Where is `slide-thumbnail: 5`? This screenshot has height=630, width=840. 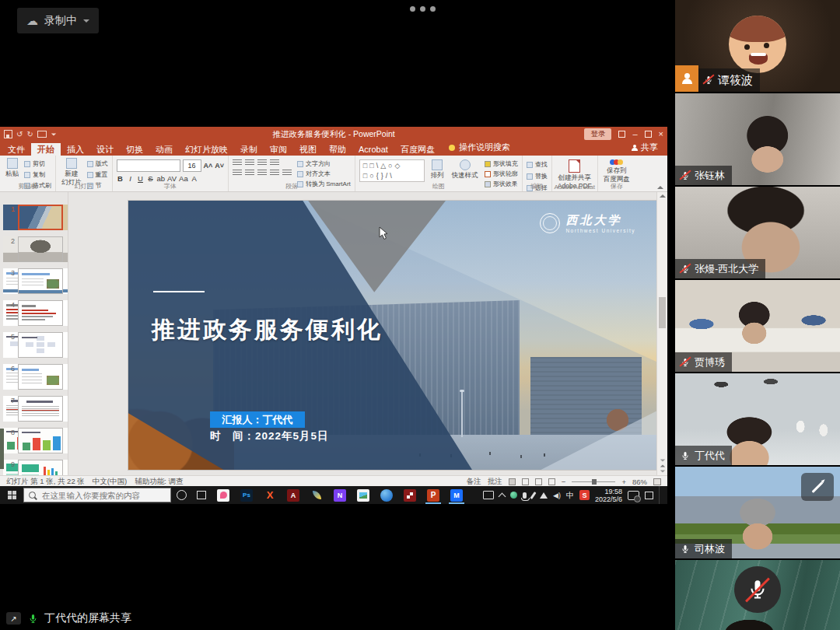
slide-thumbnail: 5 is located at coordinates (36, 345).